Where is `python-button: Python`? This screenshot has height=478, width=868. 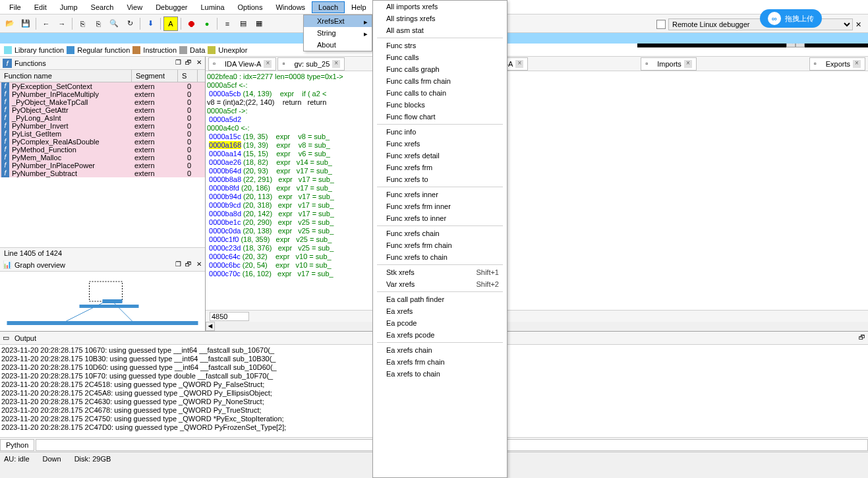 python-button: Python is located at coordinates (17, 445).